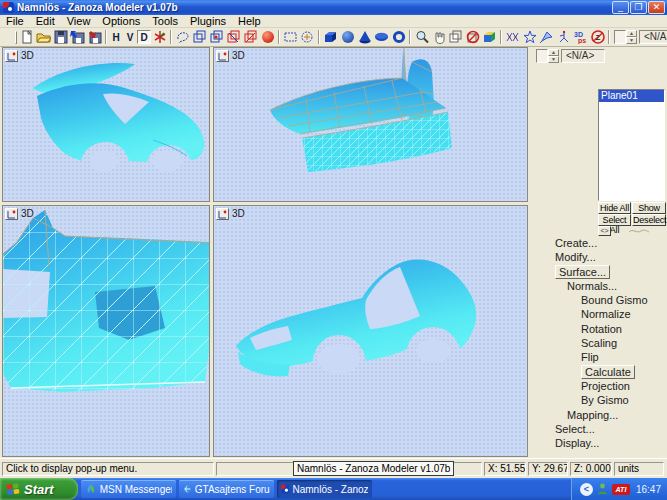  I want to click on restore-button: ❐, so click(638, 8).